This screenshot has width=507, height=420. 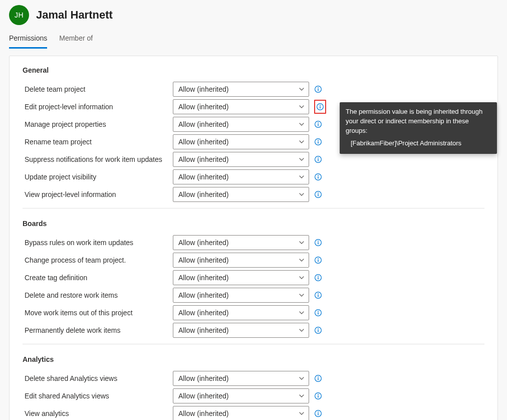 What do you see at coordinates (28, 41) in the screenshot?
I see `tab-permissions: Permissions` at bounding box center [28, 41].